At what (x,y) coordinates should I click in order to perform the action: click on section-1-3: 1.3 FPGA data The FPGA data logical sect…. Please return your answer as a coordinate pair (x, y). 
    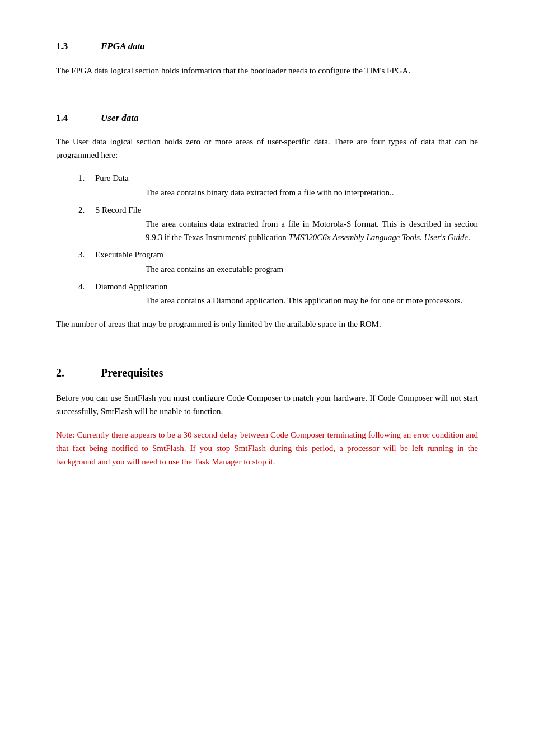
    Looking at the image, I should click on (267, 58).